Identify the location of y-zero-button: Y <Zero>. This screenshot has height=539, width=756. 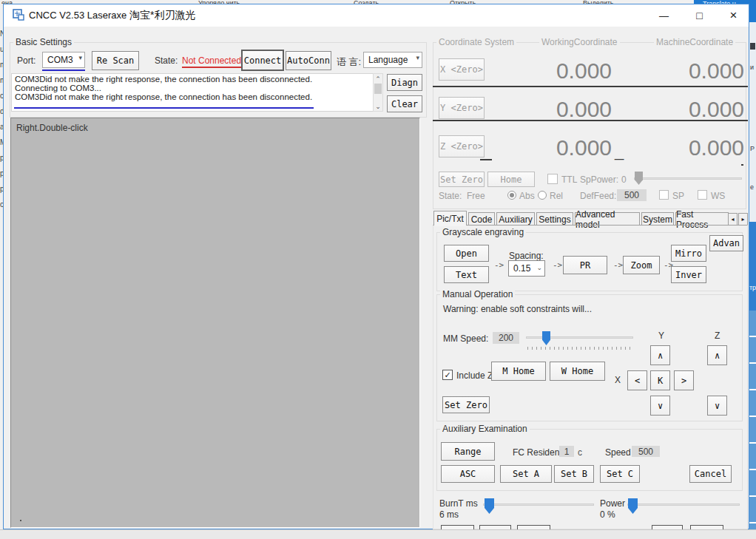
(462, 108).